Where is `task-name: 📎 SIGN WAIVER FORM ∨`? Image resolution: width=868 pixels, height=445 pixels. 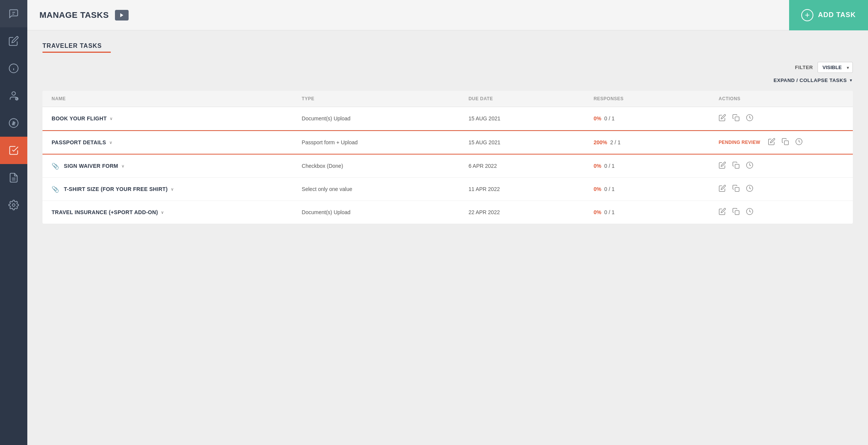
task-name: 📎 SIGN WAIVER FORM ∨ is located at coordinates (177, 166).